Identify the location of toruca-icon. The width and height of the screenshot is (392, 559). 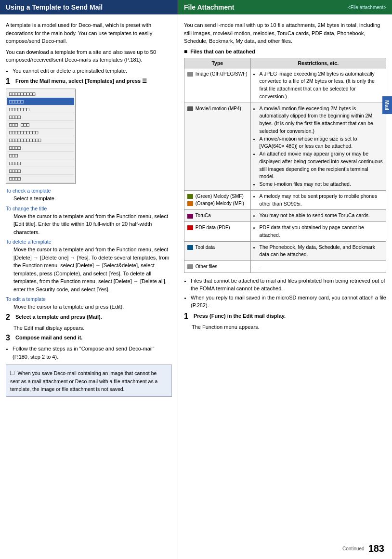
(190, 216).